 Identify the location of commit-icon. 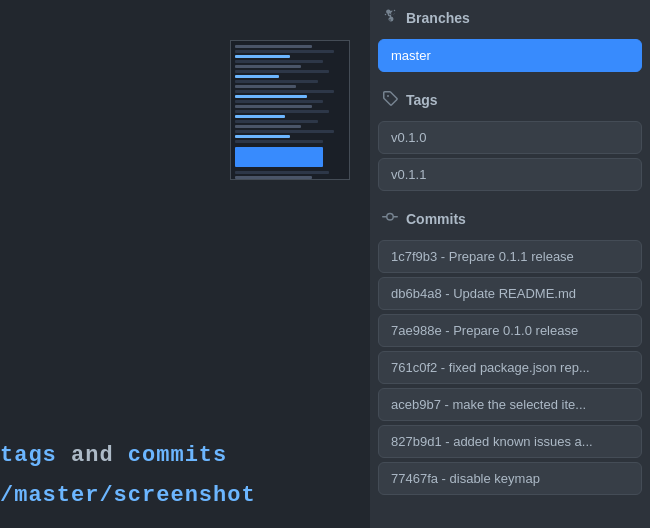
(390, 218).